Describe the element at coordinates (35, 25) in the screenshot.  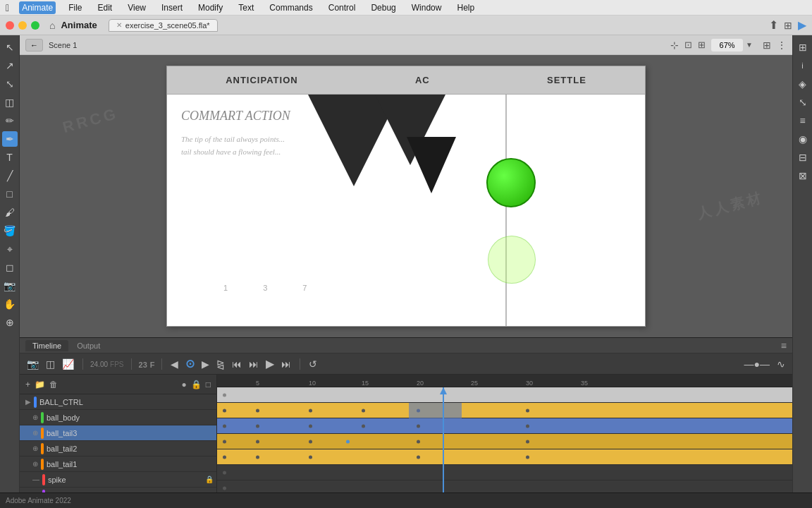
I see `maximize-button` at that location.